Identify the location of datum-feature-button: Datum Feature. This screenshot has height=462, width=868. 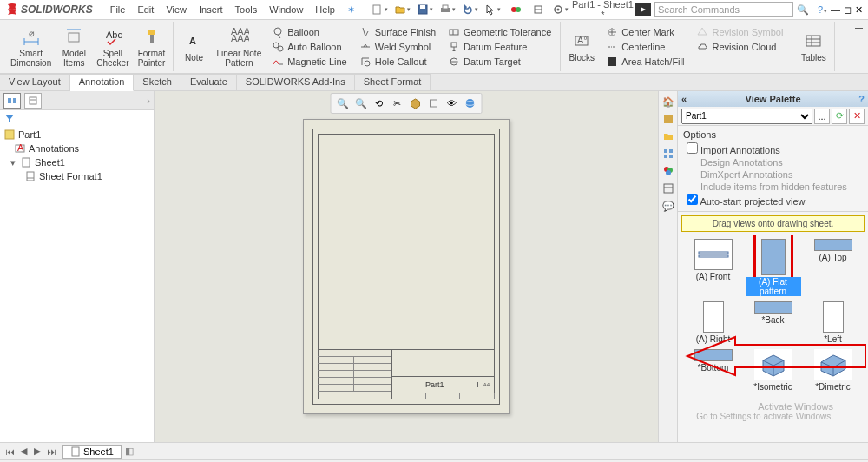
(500, 47).